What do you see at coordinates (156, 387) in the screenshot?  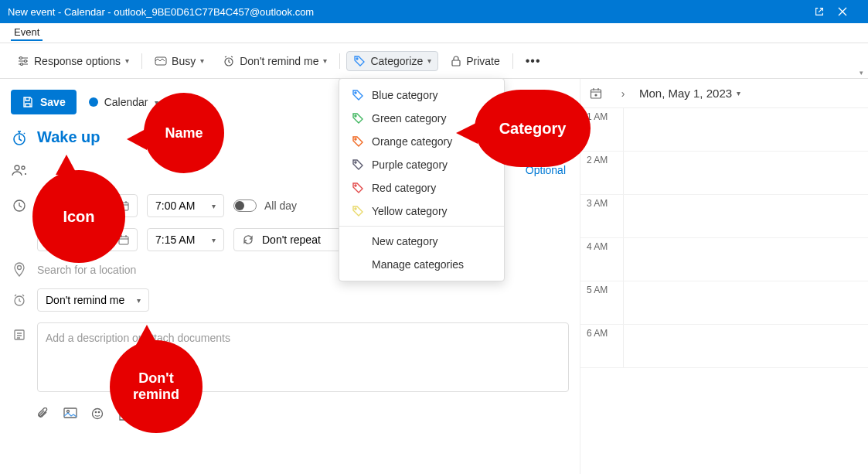 I see `annotation-remind: Don't remind` at bounding box center [156, 387].